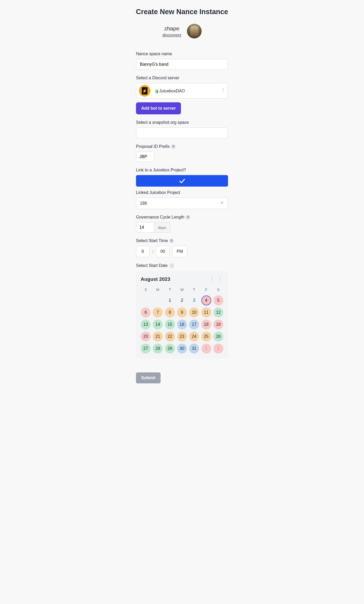 This screenshot has height=604, width=364. What do you see at coordinates (172, 35) in the screenshot?
I see `disconnect-link: disconnect` at bounding box center [172, 35].